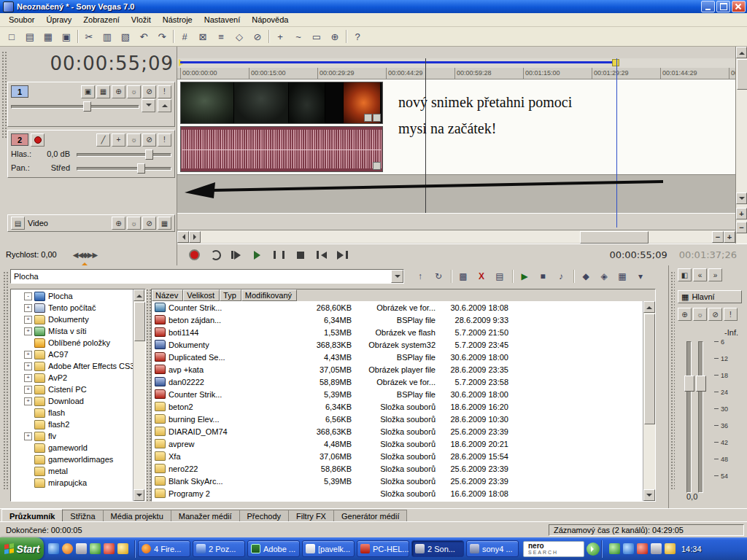 This screenshot has width=747, height=560. Describe the element at coordinates (88, 92) in the screenshot. I see `track-motion-icon: ▣` at that location.